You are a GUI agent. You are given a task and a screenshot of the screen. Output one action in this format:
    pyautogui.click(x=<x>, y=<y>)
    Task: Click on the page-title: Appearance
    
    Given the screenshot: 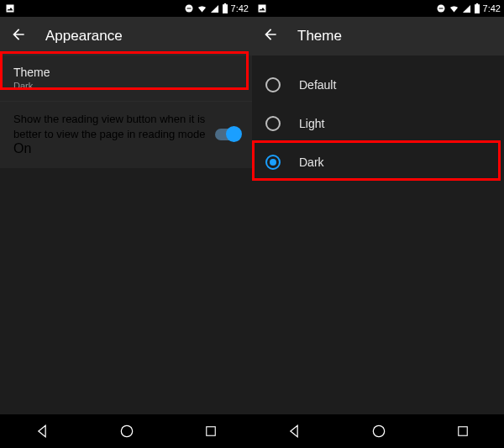 What is the action you would take?
    pyautogui.click(x=84, y=36)
    